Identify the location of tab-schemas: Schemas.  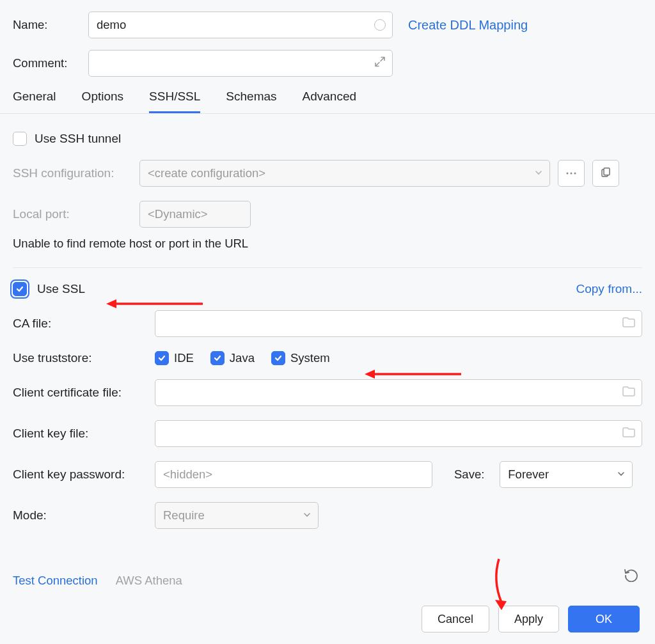
(251, 101).